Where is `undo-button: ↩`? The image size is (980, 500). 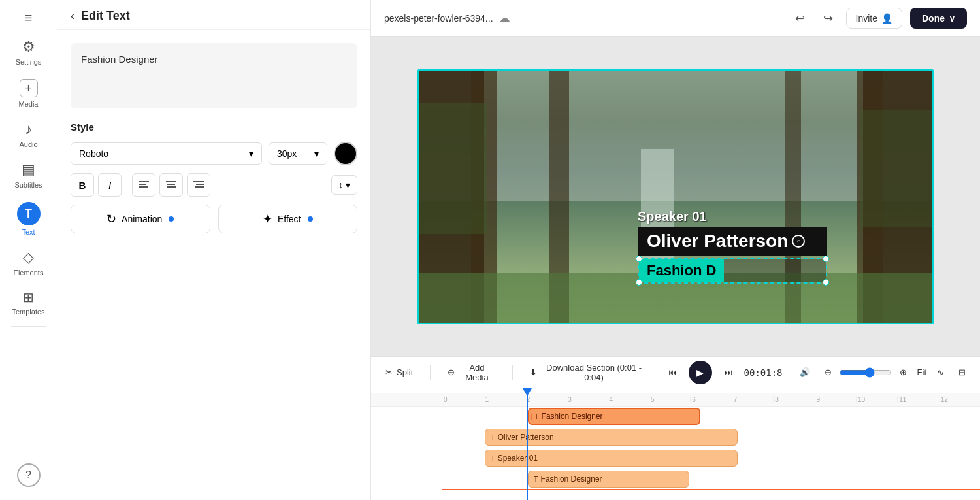 undo-button: ↩ is located at coordinates (800, 18).